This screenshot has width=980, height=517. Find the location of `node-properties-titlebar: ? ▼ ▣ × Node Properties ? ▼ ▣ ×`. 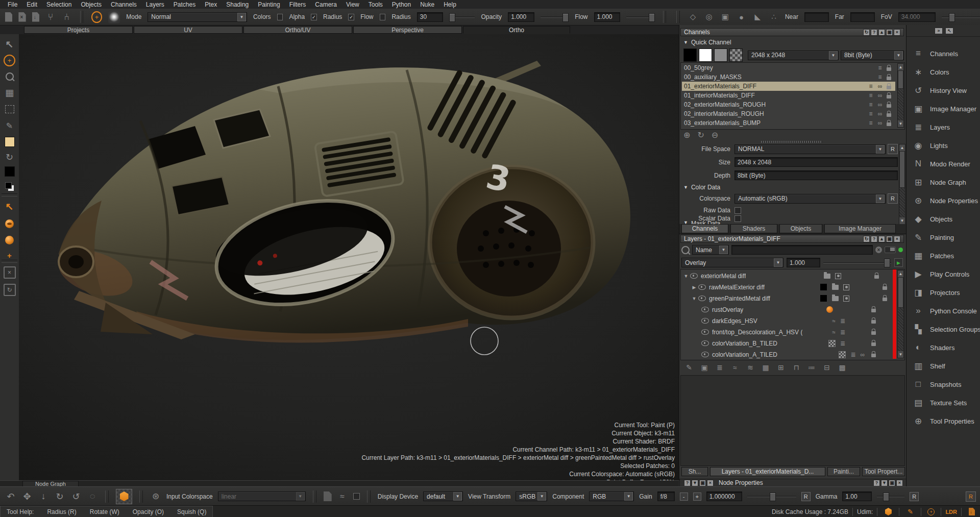

node-properties-titlebar: ? ▼ ▣ × Node Properties ? ▼ ▣ × is located at coordinates (793, 483).